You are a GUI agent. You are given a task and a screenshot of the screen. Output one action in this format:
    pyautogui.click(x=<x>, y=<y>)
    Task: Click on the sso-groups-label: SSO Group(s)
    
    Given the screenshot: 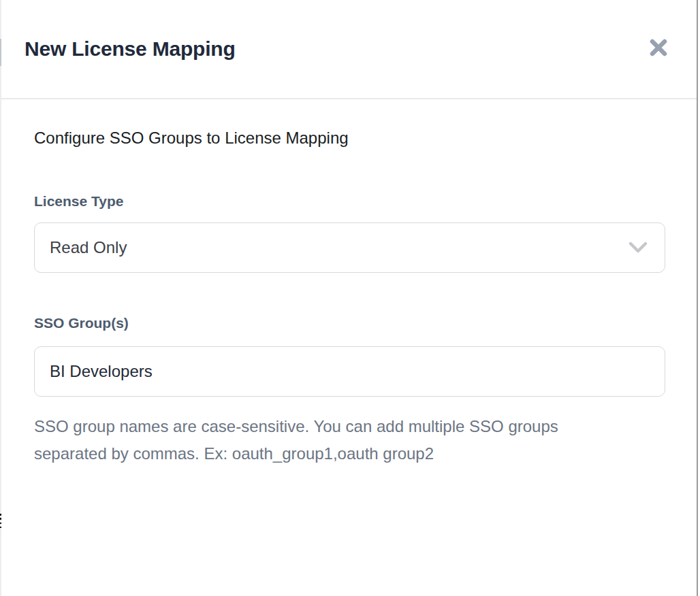 What is the action you would take?
    pyautogui.click(x=350, y=323)
    